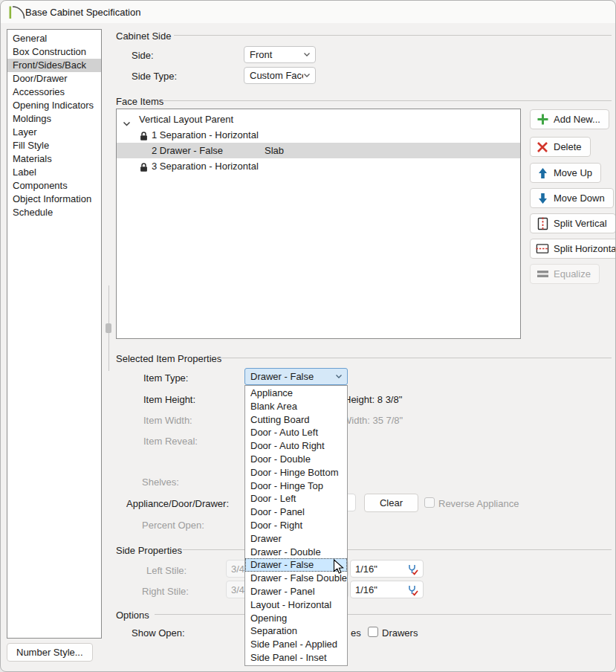 The height and width of the screenshot is (672, 616). I want to click on tree-row: 3 Separation - Horizontal, so click(318, 167).